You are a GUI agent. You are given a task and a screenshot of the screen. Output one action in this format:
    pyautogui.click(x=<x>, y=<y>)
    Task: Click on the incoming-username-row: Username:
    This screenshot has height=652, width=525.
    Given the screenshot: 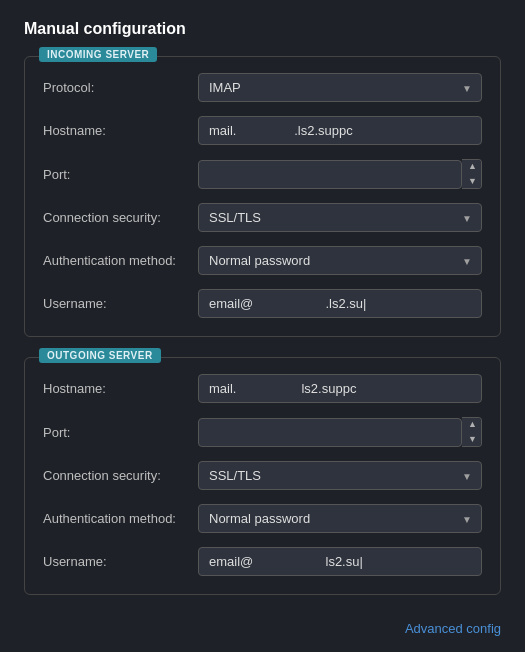 What is the action you would take?
    pyautogui.click(x=262, y=304)
    